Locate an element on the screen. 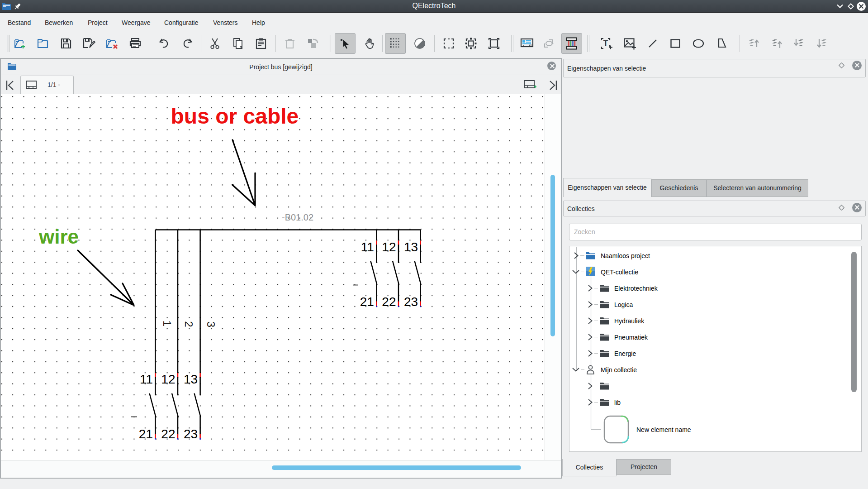  svg-text: Hydrauliek is located at coordinates (630, 321).